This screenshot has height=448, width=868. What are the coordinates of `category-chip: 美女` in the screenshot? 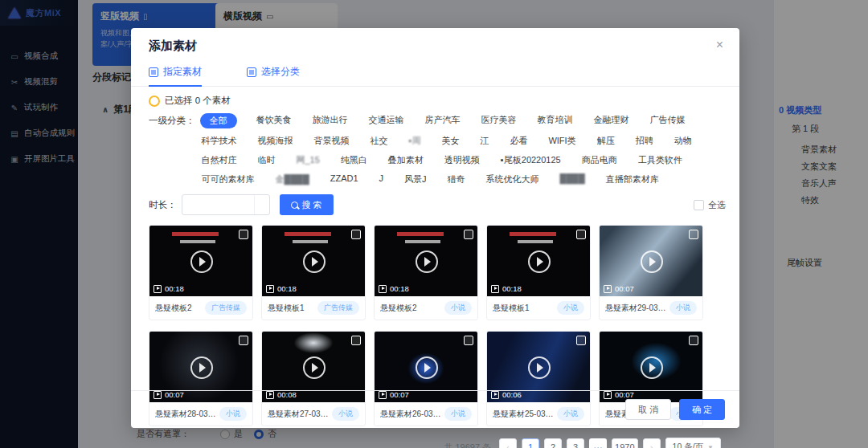 It's located at (450, 141).